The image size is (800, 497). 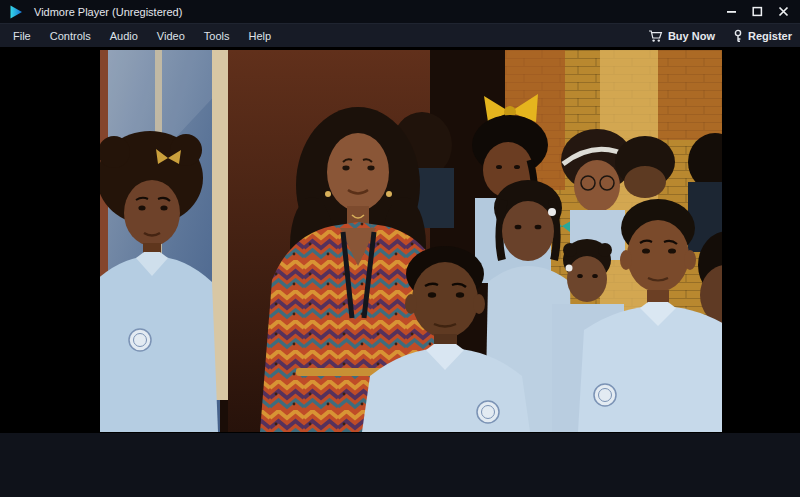 What do you see at coordinates (732, 12) in the screenshot?
I see `minimize-icon` at bounding box center [732, 12].